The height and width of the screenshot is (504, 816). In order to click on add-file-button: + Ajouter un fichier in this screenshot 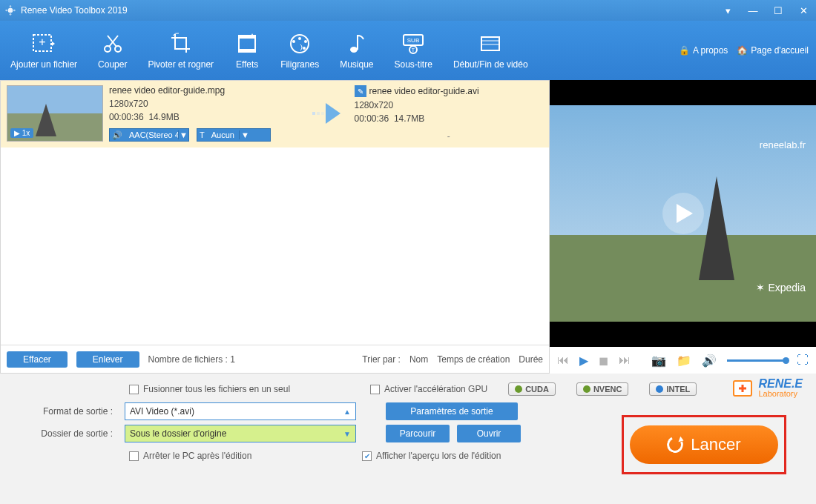, I will do `click(44, 50)`.